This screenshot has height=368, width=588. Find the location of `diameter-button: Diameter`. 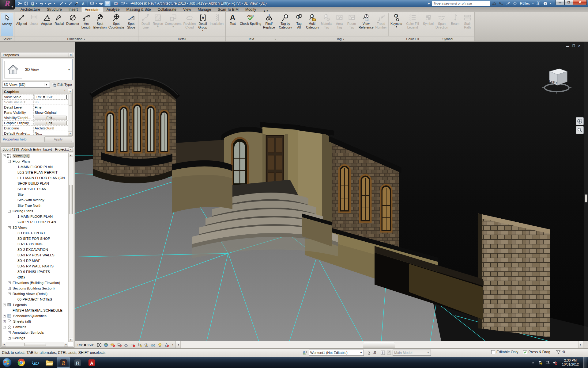

diameter-button: Diameter is located at coordinates (73, 25).